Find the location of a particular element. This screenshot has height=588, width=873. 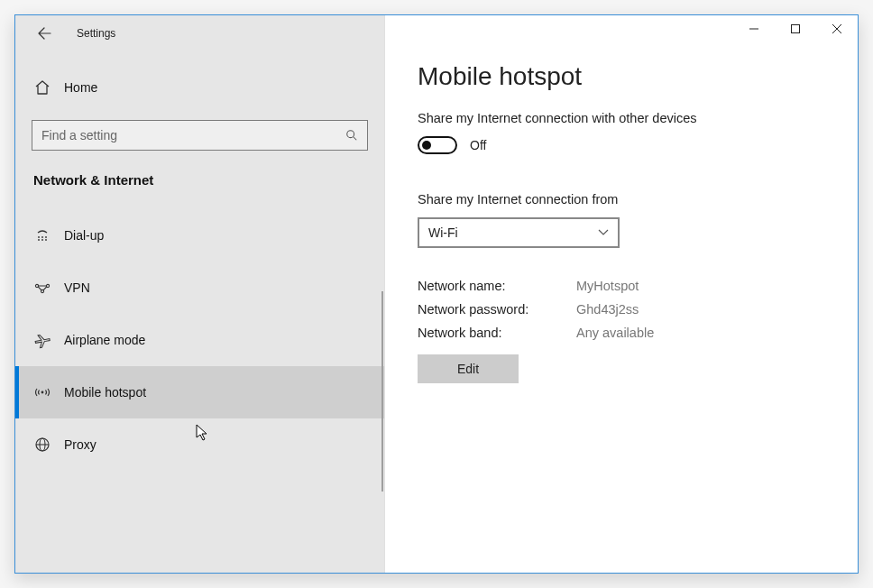

hotspot-icon is located at coordinates (42, 392).